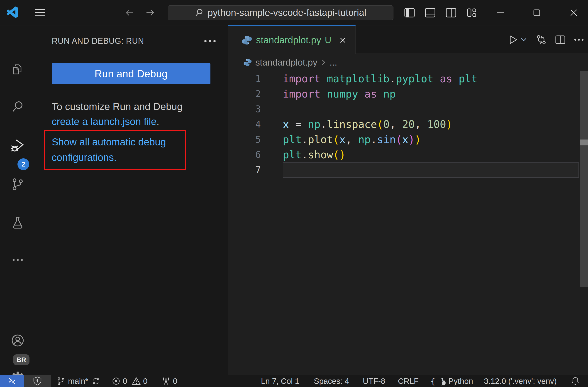 This screenshot has width=588, height=387. Describe the element at coordinates (287, 13) in the screenshot. I see `search-value: python-sample-vscode-fastapi-tutorial` at that location.